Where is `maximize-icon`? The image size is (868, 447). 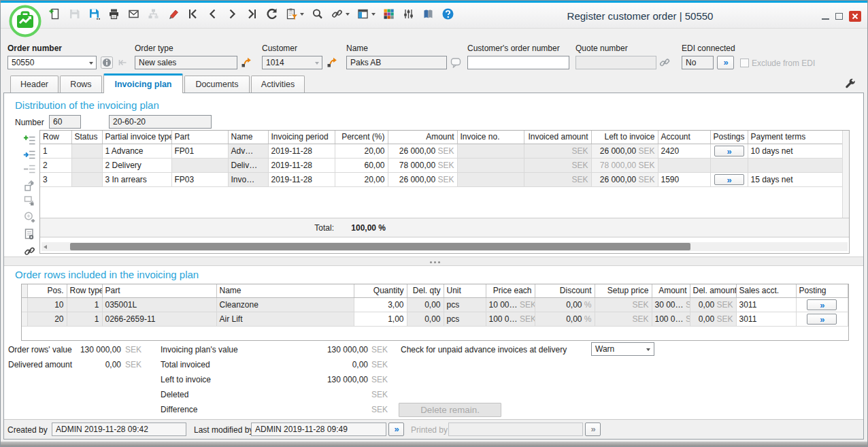 maximize-icon is located at coordinates (839, 16).